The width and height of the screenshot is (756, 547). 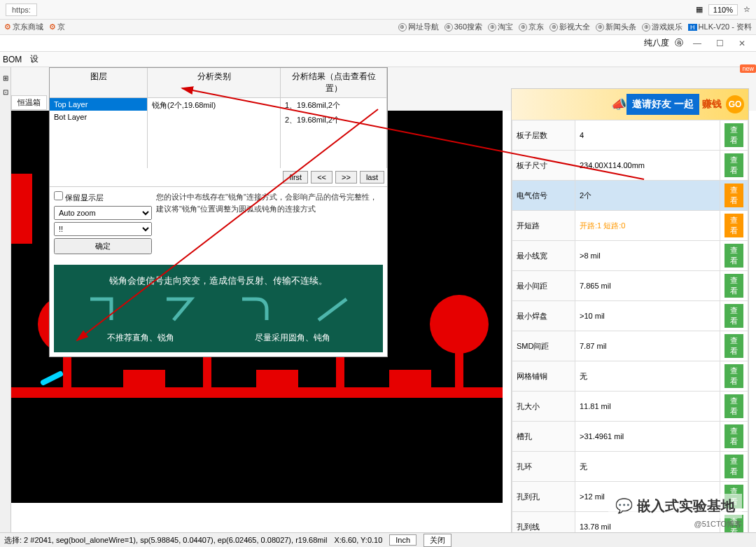 What do you see at coordinates (544, 437) in the screenshot?
I see `check-key: 槽孔` at bounding box center [544, 437].